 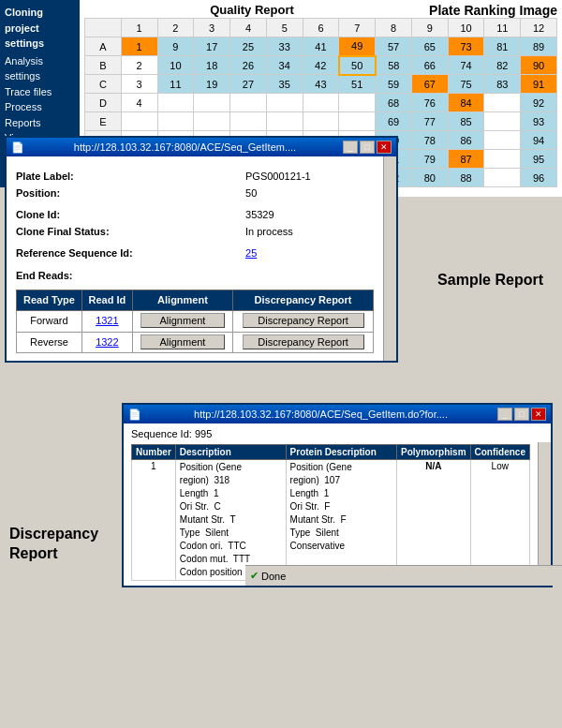 I want to click on grid-cell: 96, so click(x=540, y=178).